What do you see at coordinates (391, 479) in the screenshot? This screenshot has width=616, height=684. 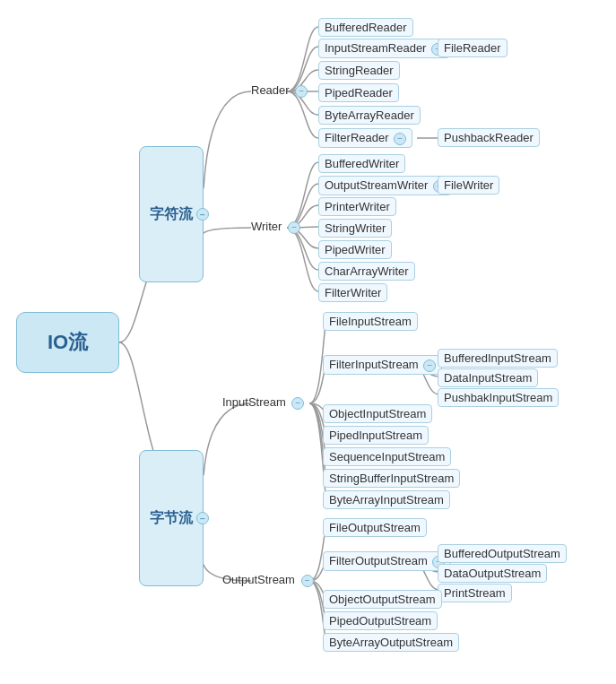 I see `stringbufferinputstream: StringBufferInputStream` at bounding box center [391, 479].